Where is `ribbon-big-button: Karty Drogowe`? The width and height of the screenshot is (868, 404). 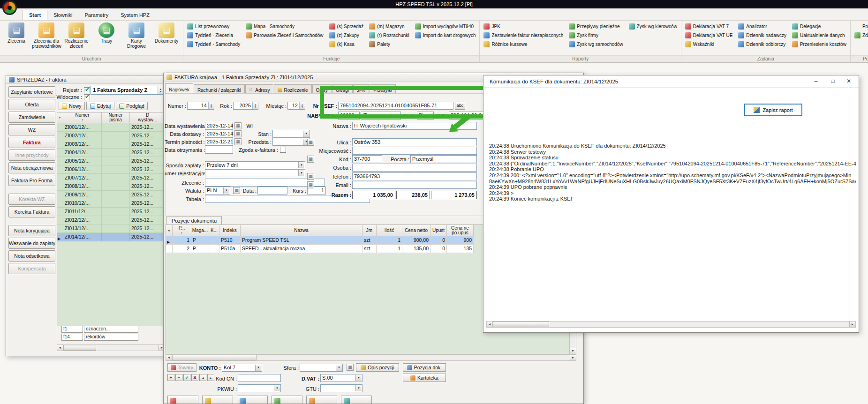
ribbon-big-button: Karty Drogowe is located at coordinates (136, 36).